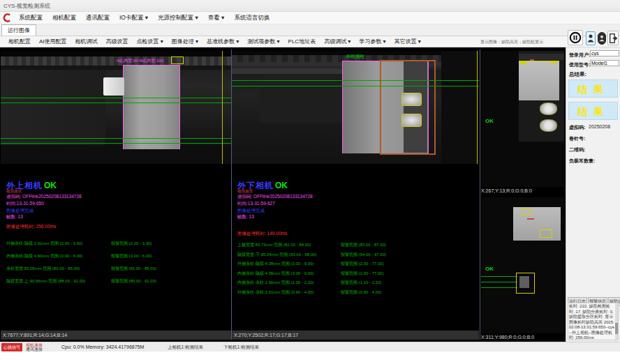 The width and height of the screenshot is (620, 364). I want to click on alarm-range: 报警范围:(3.00 - 6.00), so click(131, 257).